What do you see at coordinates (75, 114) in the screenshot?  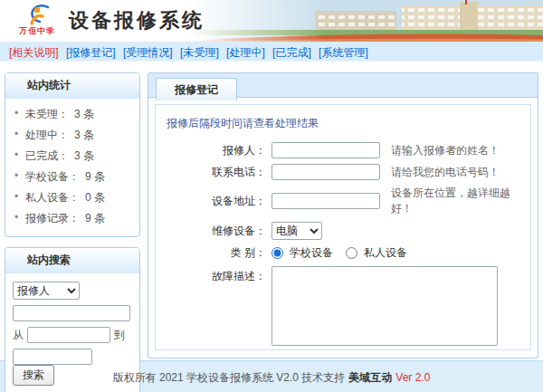 I see `stat-item-unaccepted: 未受理：3 条` at bounding box center [75, 114].